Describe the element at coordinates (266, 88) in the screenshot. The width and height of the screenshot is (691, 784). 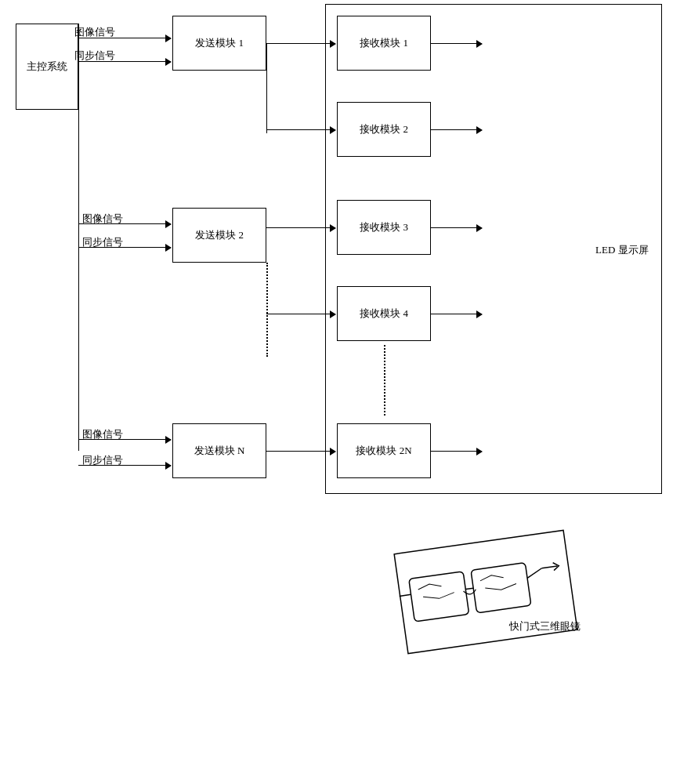
I see `send1-down-vert` at that location.